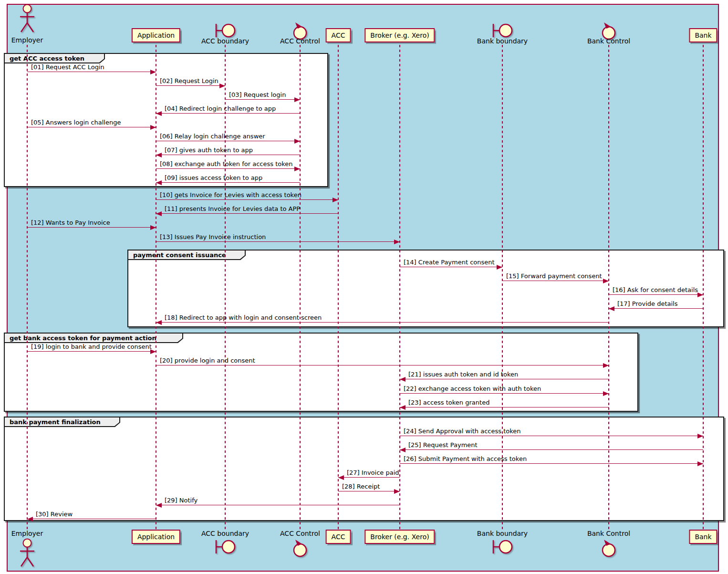 The image size is (728, 574). What do you see at coordinates (341, 478) in the screenshot?
I see `message-27-arrowhead-icon` at bounding box center [341, 478].